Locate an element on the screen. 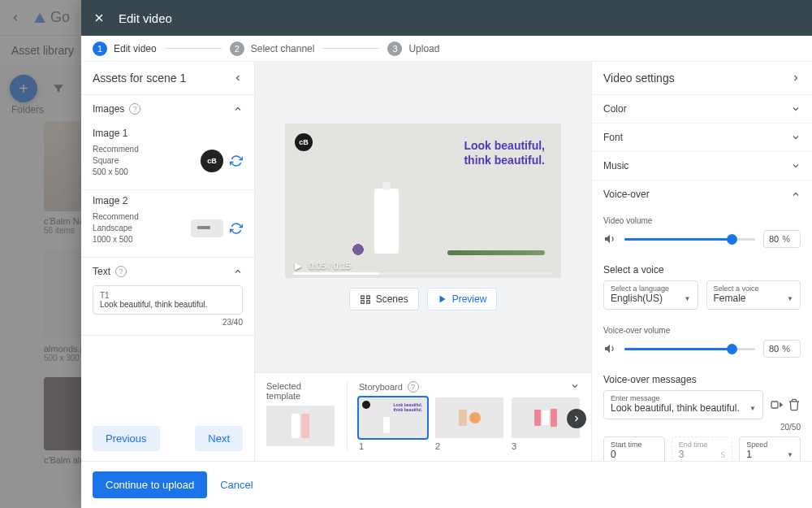  headline-text: Look beautiful, think beautiful. is located at coordinates (504, 153).